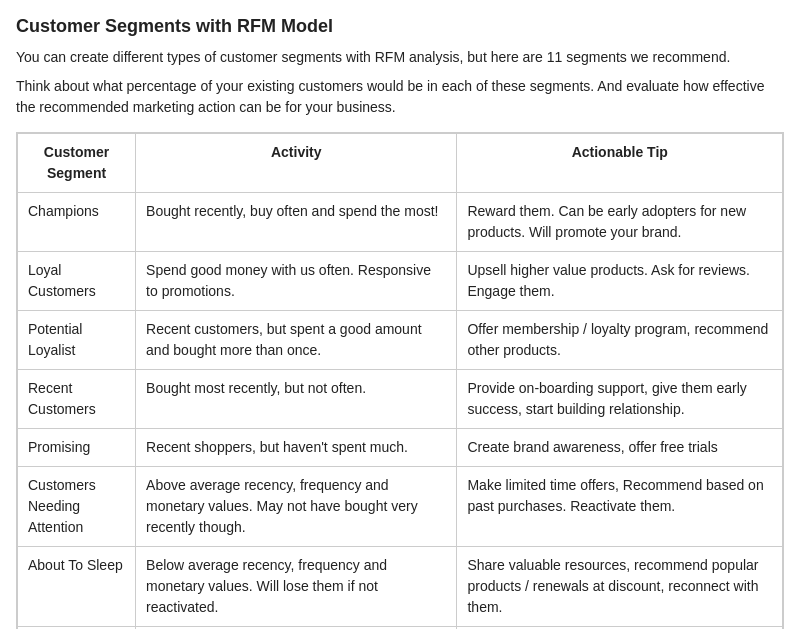  I want to click on table-row: Customers Needing AttentionAbove average…, so click(400, 507).